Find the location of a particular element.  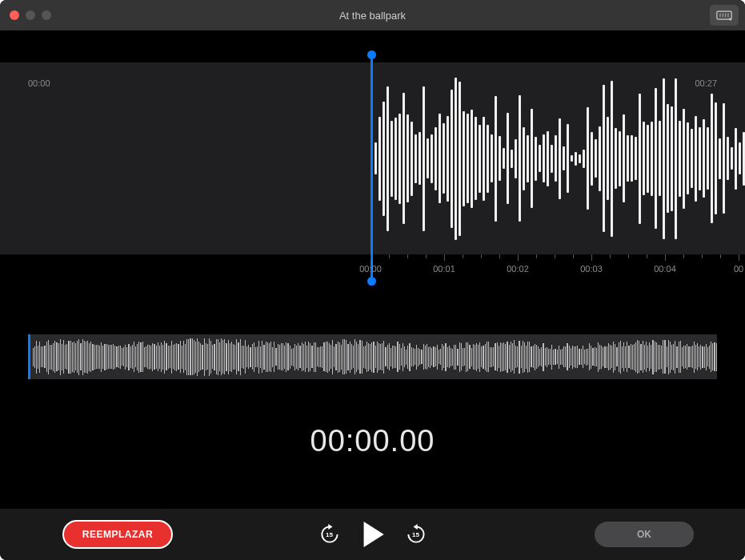

close-window-button is located at coordinates (14, 15).